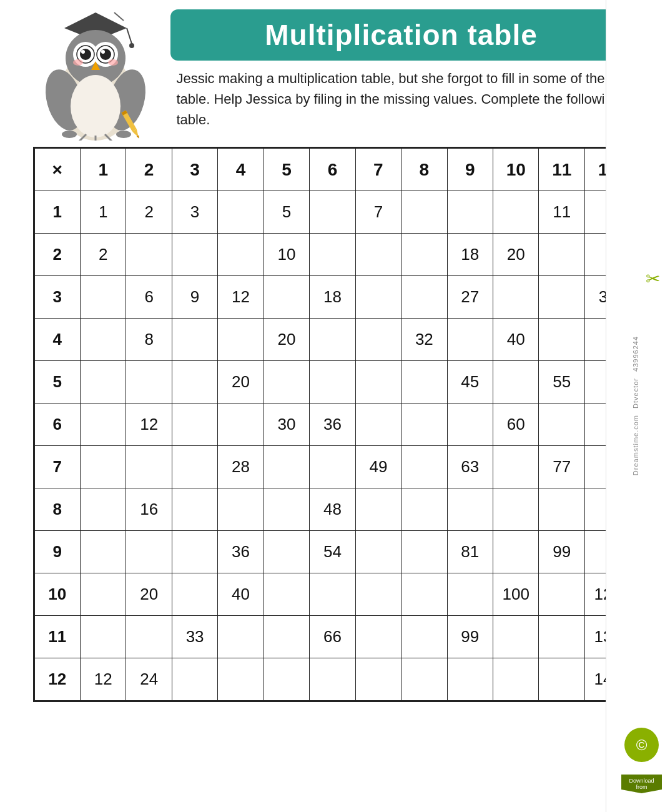  I want to click on cell-6-10: 60, so click(516, 425).